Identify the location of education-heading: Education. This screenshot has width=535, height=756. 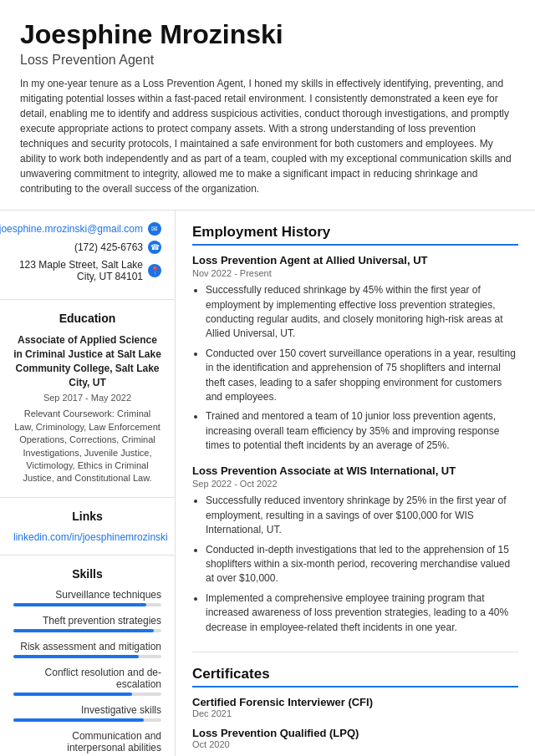
(87, 318).